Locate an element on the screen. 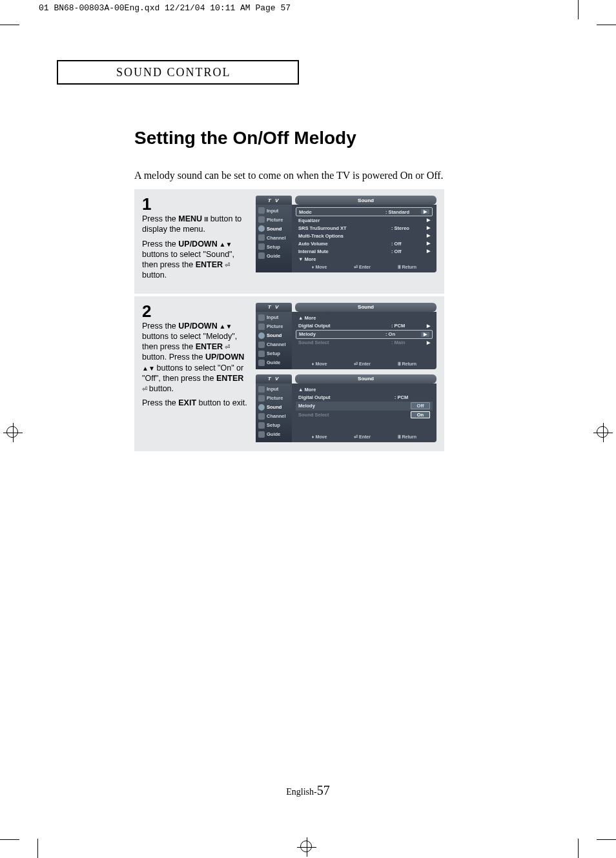 The width and height of the screenshot is (616, 858). page-title: Setting the On/Off Melody is located at coordinates (245, 138).